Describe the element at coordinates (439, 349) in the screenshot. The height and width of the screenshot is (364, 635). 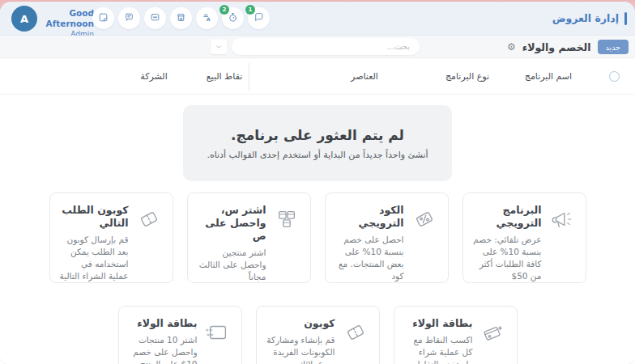
I see `card-description: اكسب النقاط مع كل عملية شراء واستخدم الن…` at that location.